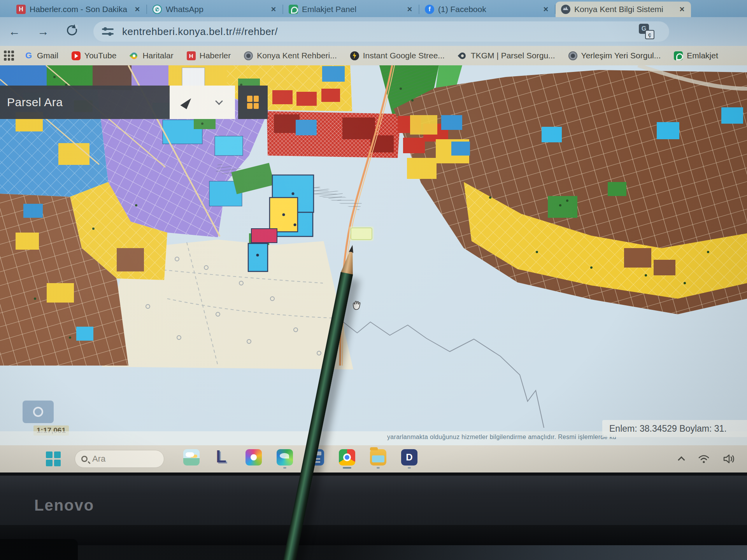  What do you see at coordinates (223, 459) in the screenshot?
I see `office-l-icon` at bounding box center [223, 459].